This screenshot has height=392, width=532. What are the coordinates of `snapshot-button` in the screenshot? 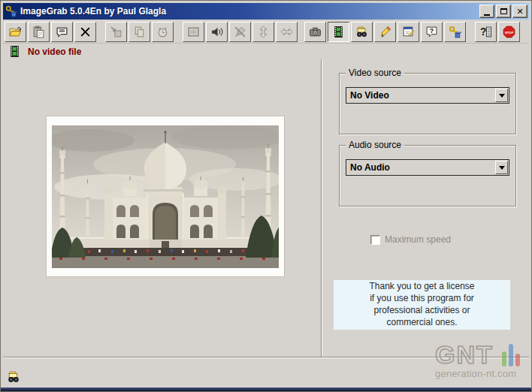 It's located at (316, 32).